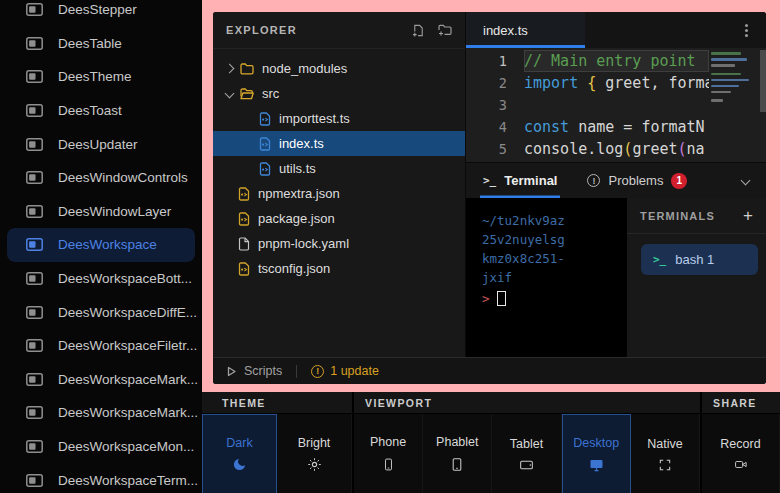  What do you see at coordinates (304, 244) in the screenshot?
I see `tree-item-label: pnpm-lock.yaml` at bounding box center [304, 244].